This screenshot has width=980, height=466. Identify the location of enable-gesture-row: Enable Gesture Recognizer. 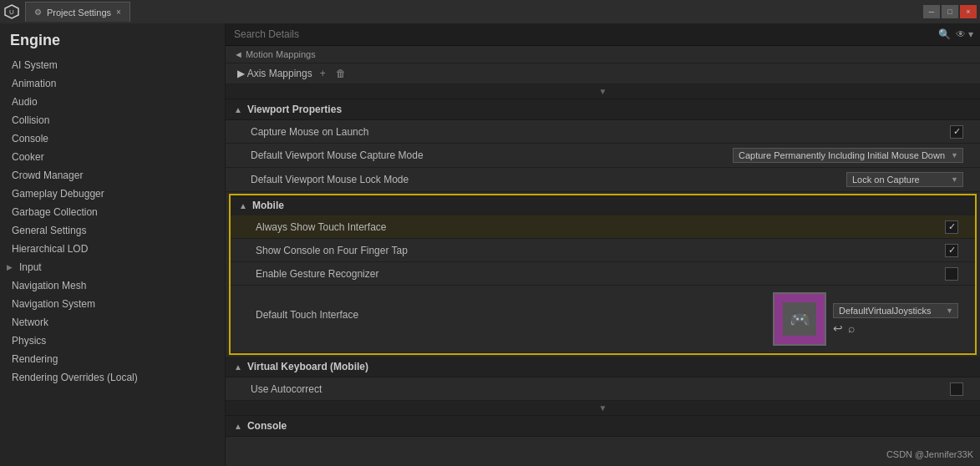
(603, 274).